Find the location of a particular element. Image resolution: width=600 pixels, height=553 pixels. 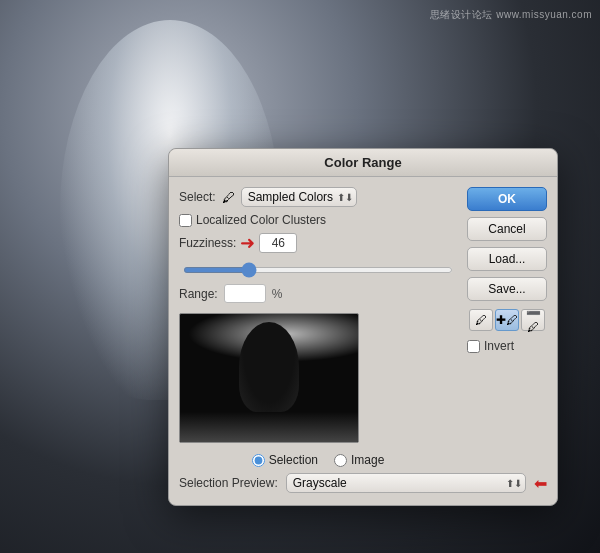

select-row: Select: 🖊 Sampled Colors Reds Yellows Gr… is located at coordinates (318, 197).